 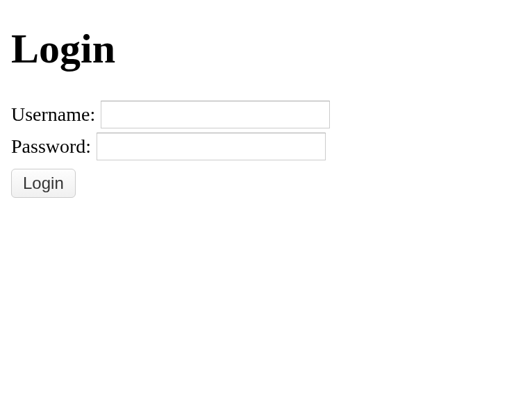 I want to click on password-input, so click(x=211, y=147).